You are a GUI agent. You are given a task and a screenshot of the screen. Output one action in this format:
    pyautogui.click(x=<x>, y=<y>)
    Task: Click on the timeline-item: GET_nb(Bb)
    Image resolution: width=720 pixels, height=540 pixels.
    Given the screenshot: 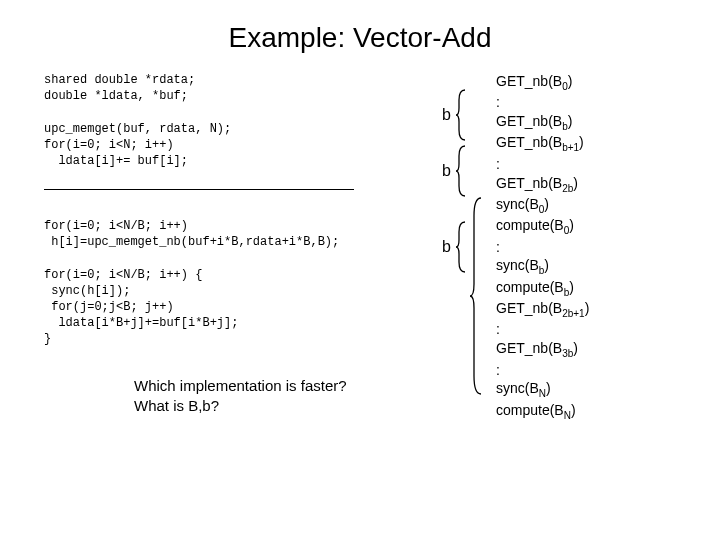 What is the action you would take?
    pyautogui.click(x=592, y=122)
    